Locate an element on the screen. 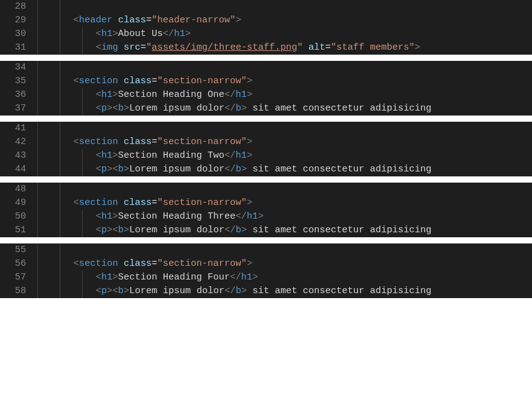 Image resolution: width=532 pixels, height=395 pixels. token-text is located at coordinates (121, 47).